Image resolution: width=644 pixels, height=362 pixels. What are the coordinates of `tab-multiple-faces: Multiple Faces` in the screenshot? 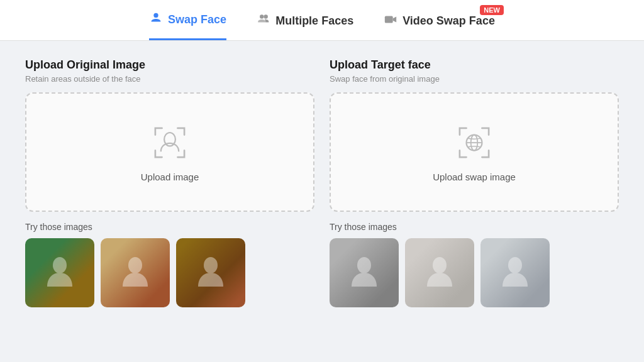 It's located at (305, 26).